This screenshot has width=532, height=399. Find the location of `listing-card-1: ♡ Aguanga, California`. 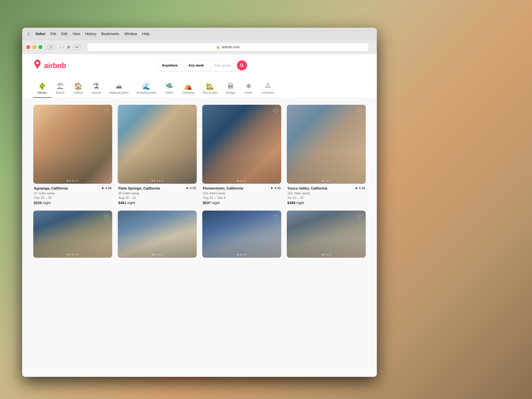

listing-card-1: ♡ Aguanga, California is located at coordinates (73, 155).